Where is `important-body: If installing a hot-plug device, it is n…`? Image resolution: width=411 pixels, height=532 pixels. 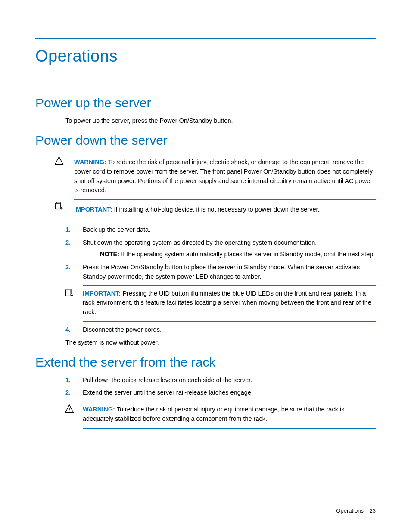 important-body: If installing a hot-plug device, it is n… is located at coordinates (216, 209).